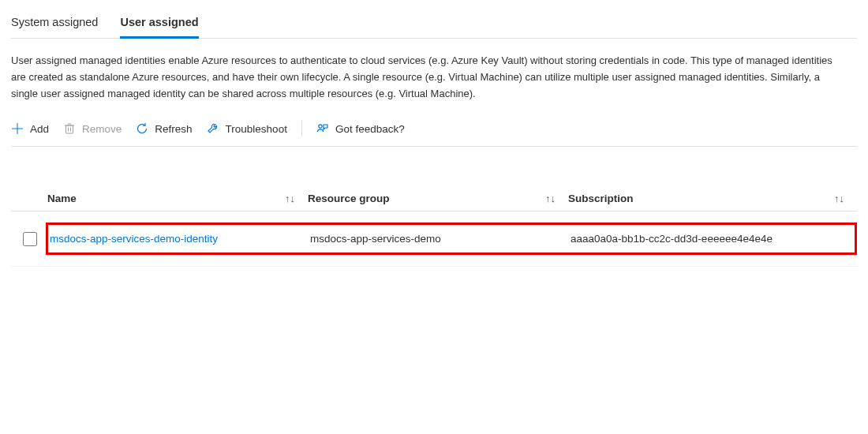  Describe the element at coordinates (174, 129) in the screenshot. I see `refresh-label: Refresh` at that location.